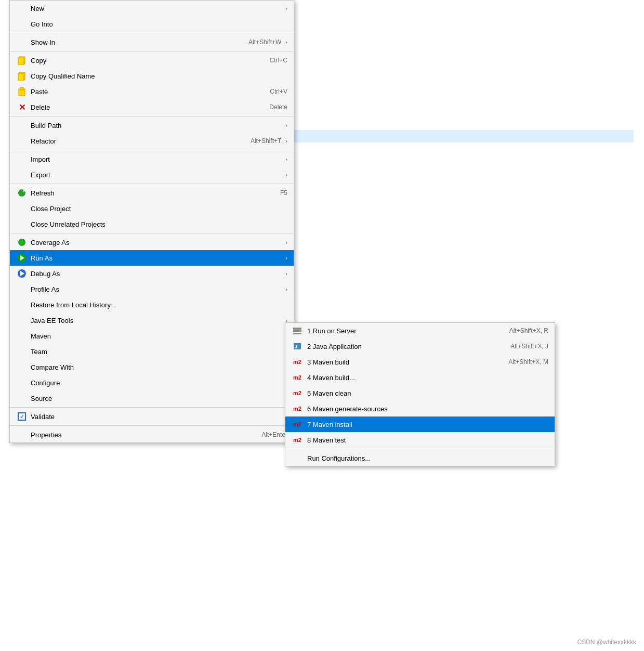 The height and width of the screenshot is (651, 644). I want to click on menu-item-paste: Paste Ctrl+V, so click(152, 92).